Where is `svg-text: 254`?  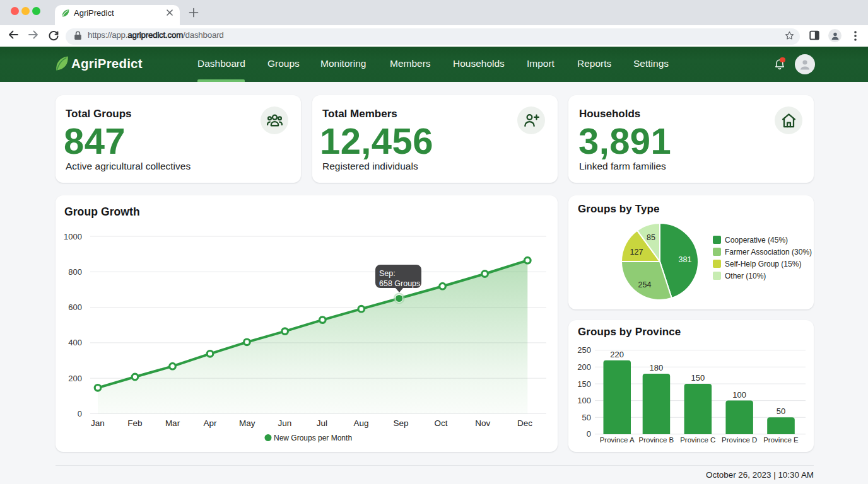
svg-text: 254 is located at coordinates (645, 285).